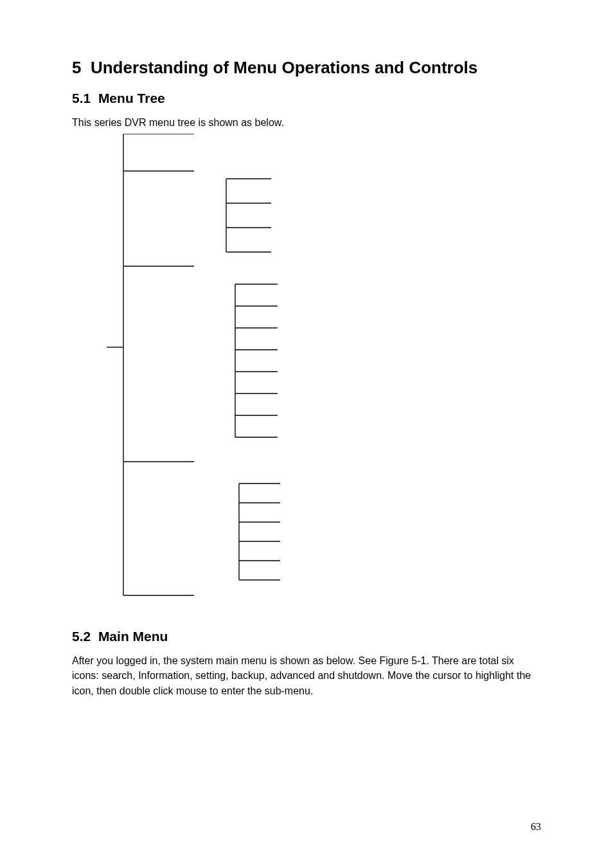 The image size is (613, 868). I want to click on chapter-title-text: Understanding of Menu Operations and Con…, so click(284, 68).